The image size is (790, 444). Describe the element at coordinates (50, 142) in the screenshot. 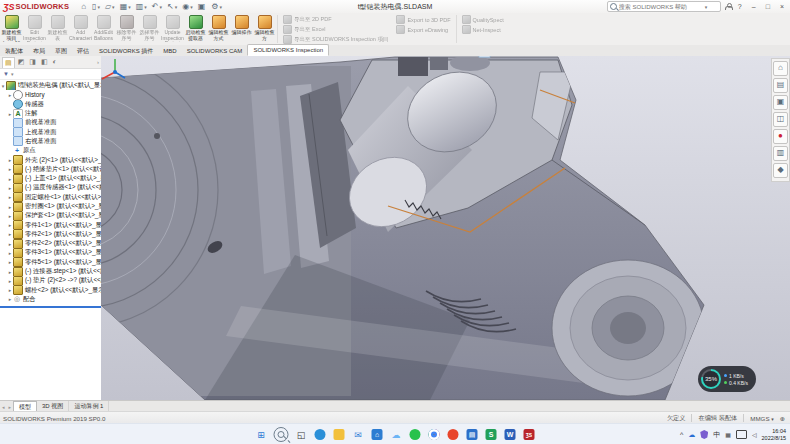

I see `tree-item: 右视基准面` at that location.